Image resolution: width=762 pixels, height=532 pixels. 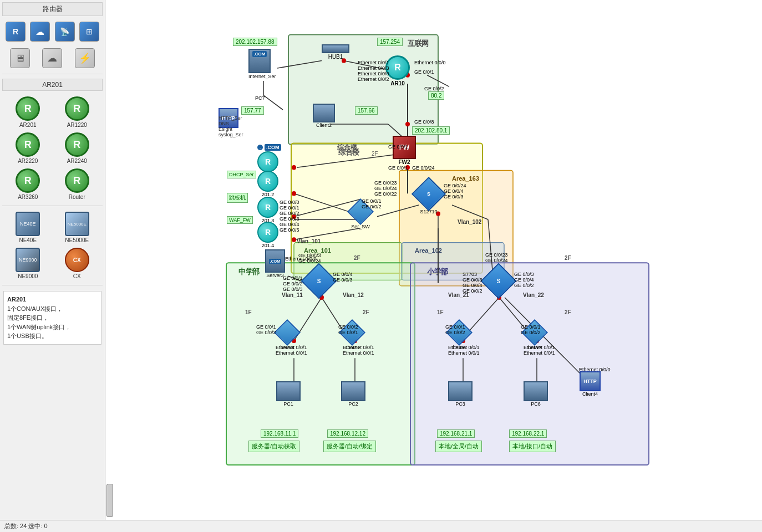 I want to click on s12710-node: S S12710, so click(x=429, y=197).